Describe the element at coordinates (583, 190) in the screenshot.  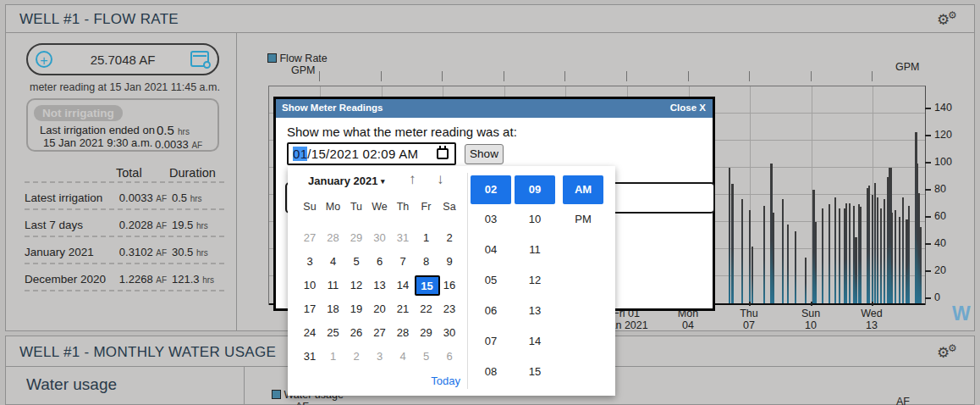
I see `meridiem-option-selected: AM` at that location.